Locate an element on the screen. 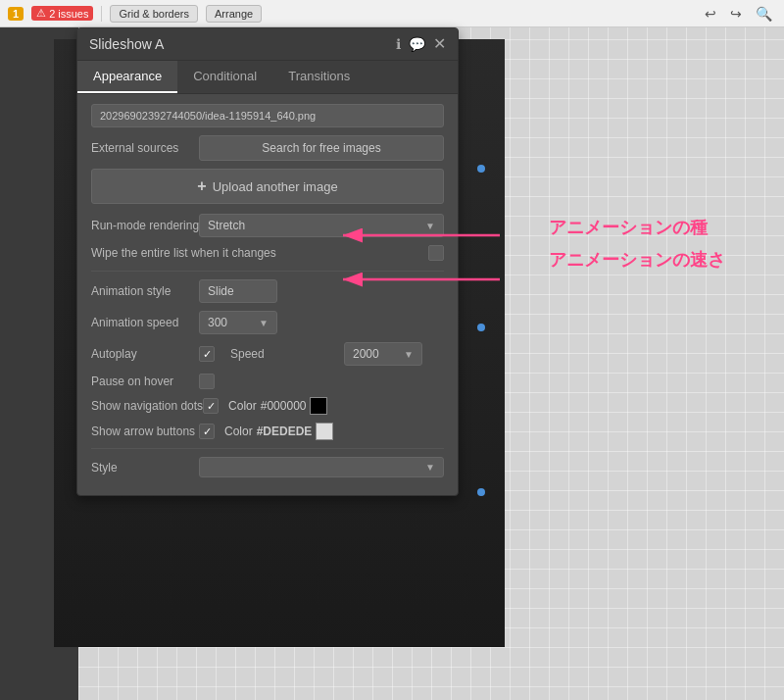  search-free-images-button: Search for free images is located at coordinates (321, 148).